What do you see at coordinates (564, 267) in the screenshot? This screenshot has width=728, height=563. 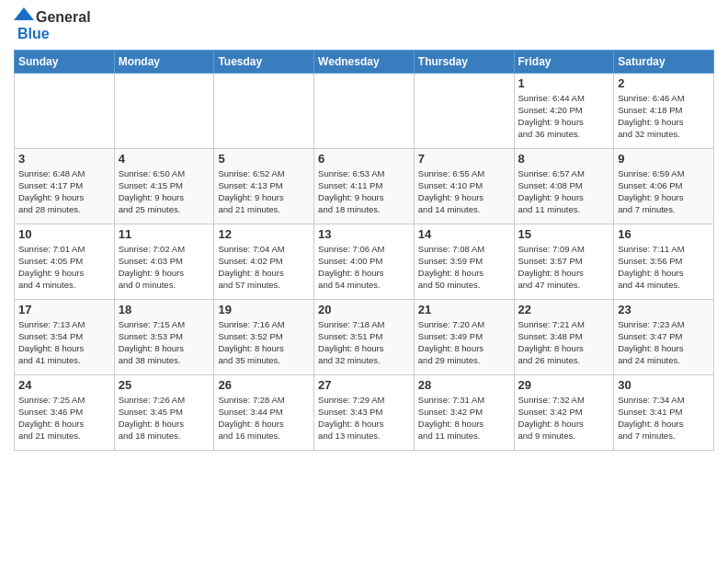 I see `day-info: Sunrise: 7:09 AM Sunset: 3:57 PM Dayligh…` at bounding box center [564, 267].